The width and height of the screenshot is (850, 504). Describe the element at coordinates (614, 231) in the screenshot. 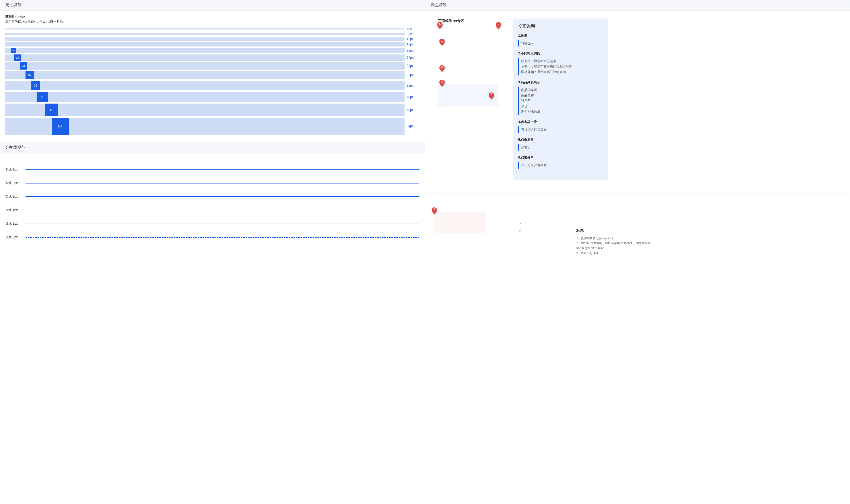

I see `note-title: 标题` at that location.